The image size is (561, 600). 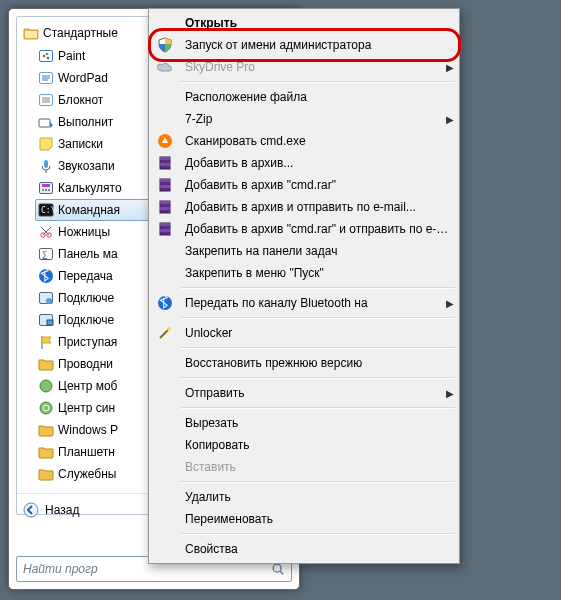 I want to click on menu-item-label: Удалить, so click(x=318, y=497).